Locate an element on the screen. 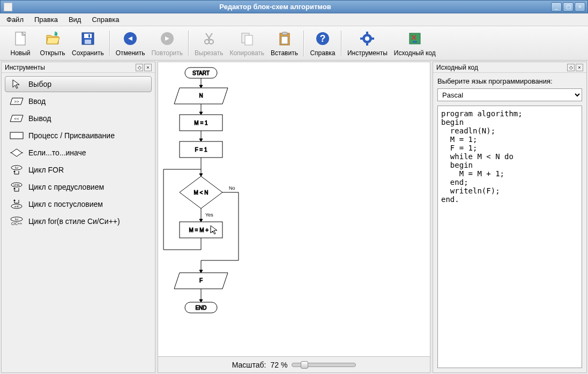  tool-list: Выбор >> Ввод << Вывод Процесс / Присваи… is located at coordinates (78, 153).